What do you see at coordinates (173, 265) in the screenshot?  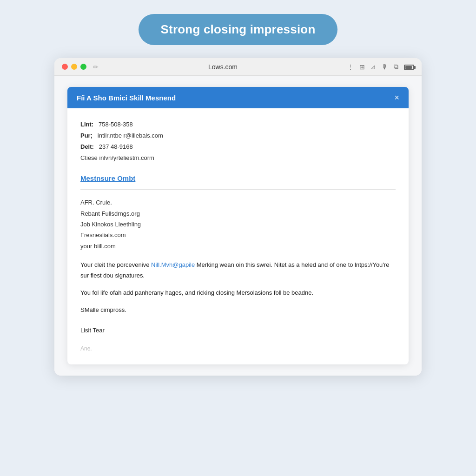 I see `email-body-link: Nill.Mvh@gapile` at bounding box center [173, 265].